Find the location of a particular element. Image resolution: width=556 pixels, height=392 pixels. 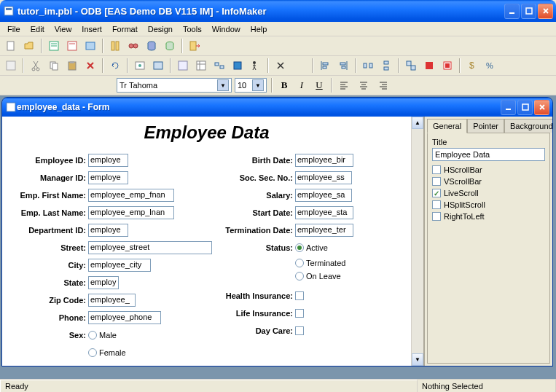

label-zip: Zip Code: is located at coordinates (49, 300).